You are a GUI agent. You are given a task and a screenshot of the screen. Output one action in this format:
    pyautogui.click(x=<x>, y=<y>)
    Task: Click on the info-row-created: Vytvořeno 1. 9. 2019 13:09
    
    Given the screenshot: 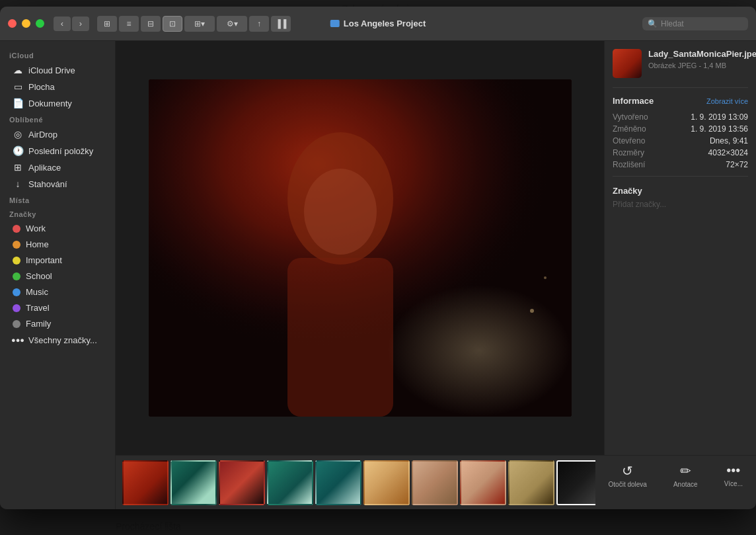 What is the action you would take?
    pyautogui.click(x=681, y=117)
    